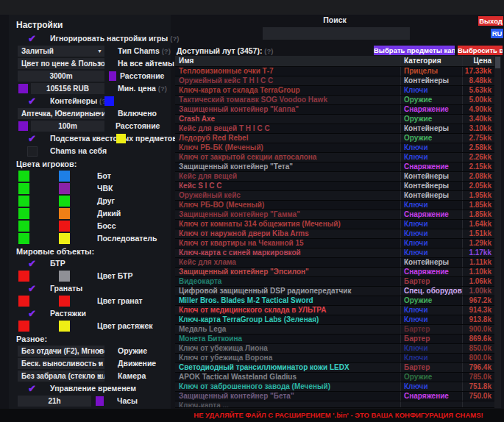 The height and width of the screenshot is (422, 504). I want to click on table-row: Светодиодный трансиллюминатор кожи LEDXБ…, so click(335, 368).